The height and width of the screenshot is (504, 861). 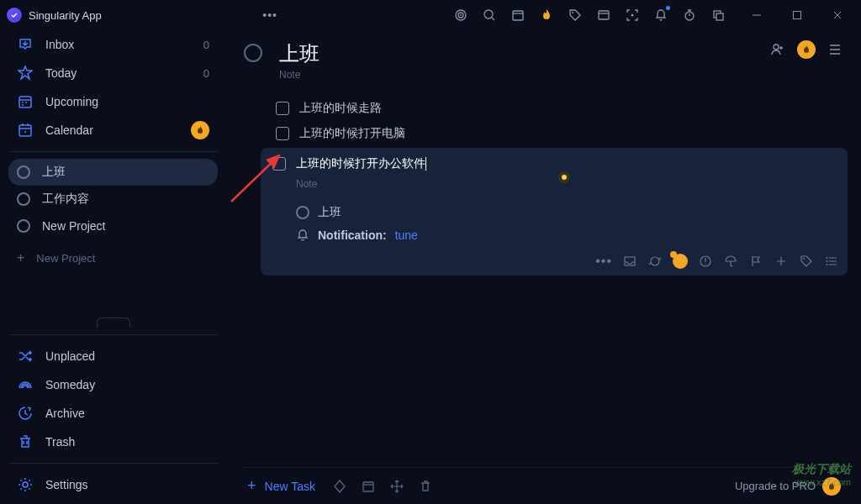 I want to click on sidebar-item-calendar: Calendar, so click(x=113, y=130).